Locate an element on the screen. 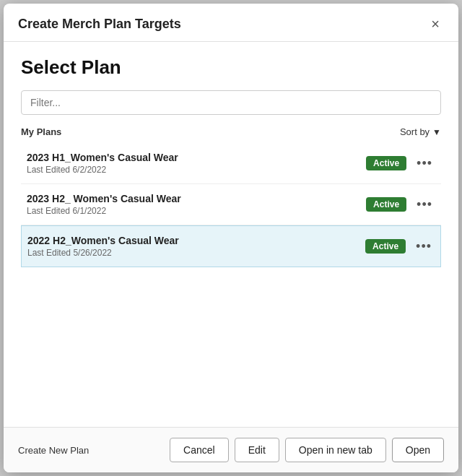 Image resolution: width=462 pixels, height=476 pixels. close-button: × is located at coordinates (435, 24).